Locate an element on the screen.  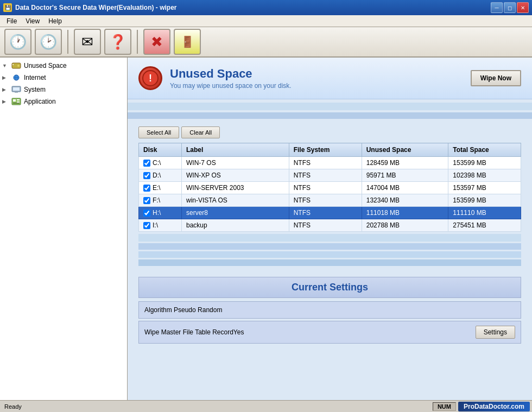
settings-button: Settings is located at coordinates (495, 332).